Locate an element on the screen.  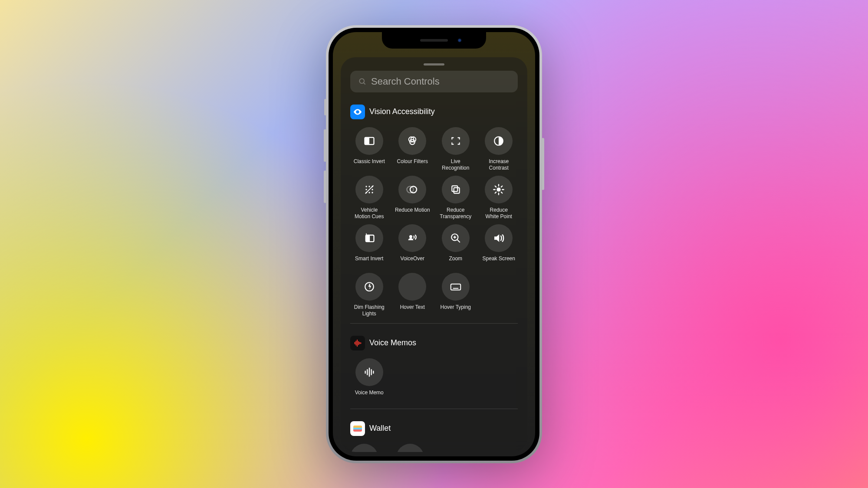
section-header-memos: Voice Memos is located at coordinates (434, 343).